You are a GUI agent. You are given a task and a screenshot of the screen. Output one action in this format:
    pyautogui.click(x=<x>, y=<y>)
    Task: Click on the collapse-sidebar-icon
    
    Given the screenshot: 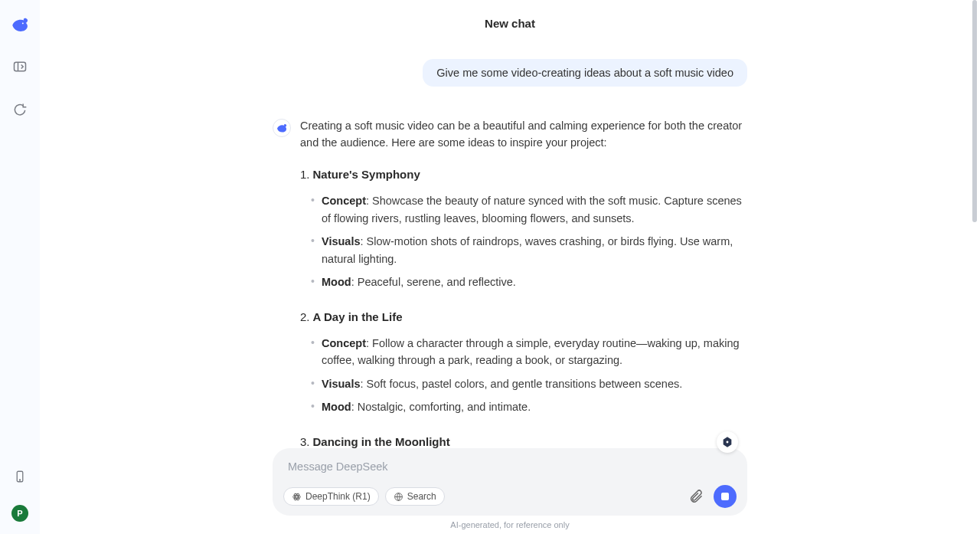 What is the action you would take?
    pyautogui.click(x=20, y=67)
    